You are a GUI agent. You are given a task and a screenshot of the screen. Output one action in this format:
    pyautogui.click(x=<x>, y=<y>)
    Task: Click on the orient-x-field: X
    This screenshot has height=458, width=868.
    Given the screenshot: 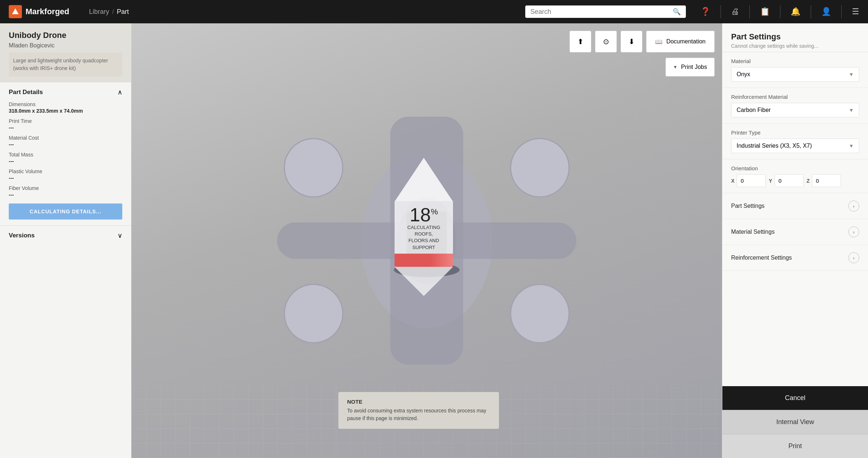 What is the action you would take?
    pyautogui.click(x=748, y=181)
    